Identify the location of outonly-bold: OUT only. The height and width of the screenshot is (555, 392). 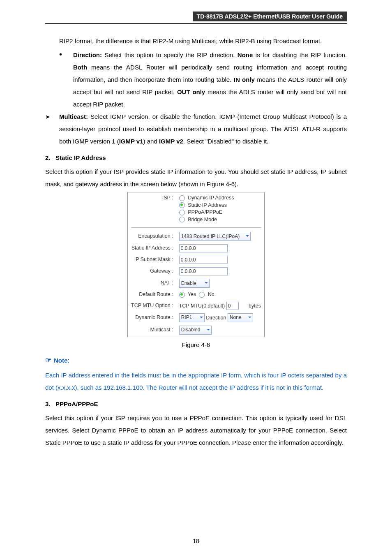
(191, 92).